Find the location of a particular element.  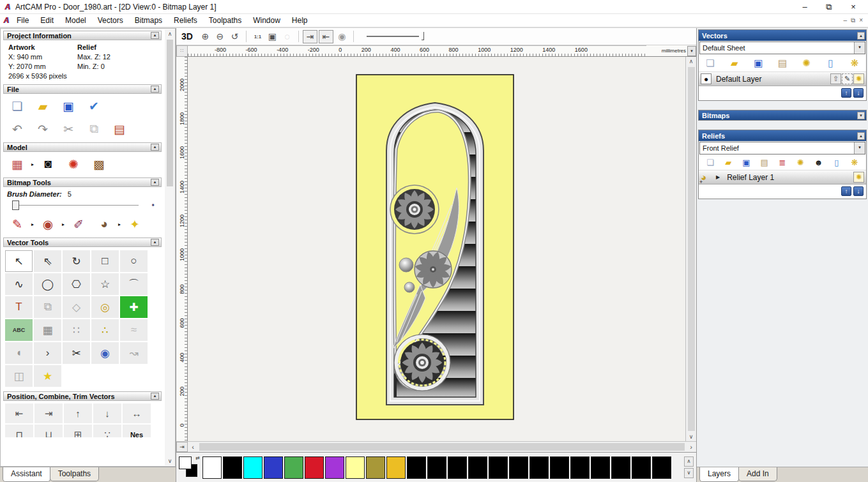

relief-layer-row: ◕+ ▶ Relief Layer 1 ✺ is located at coordinates (782, 177).